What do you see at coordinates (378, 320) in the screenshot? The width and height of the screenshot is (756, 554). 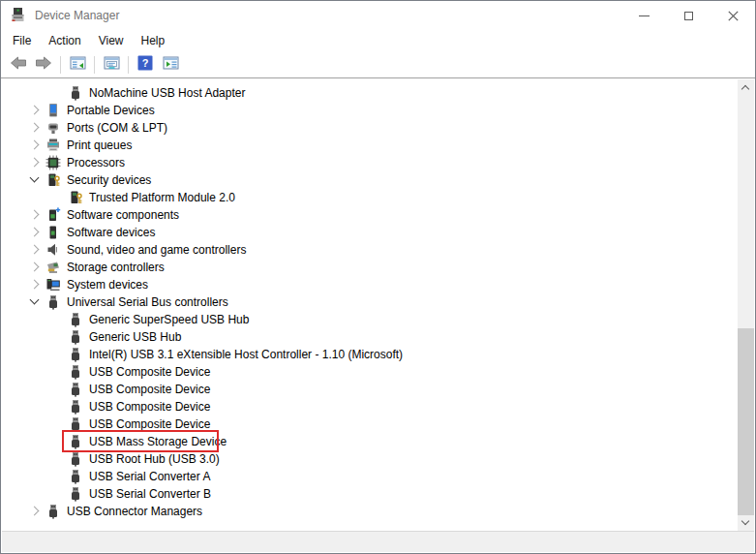 I see `tree-item: Generic SuperSpeed USB Hub` at bounding box center [378, 320].